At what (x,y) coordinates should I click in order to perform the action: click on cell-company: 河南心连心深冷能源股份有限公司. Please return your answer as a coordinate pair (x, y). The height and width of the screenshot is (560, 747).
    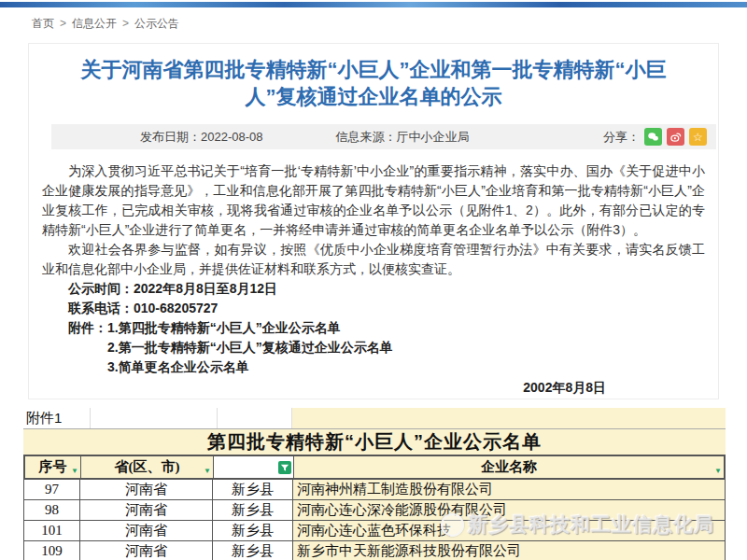
    Looking at the image, I should click on (509, 510).